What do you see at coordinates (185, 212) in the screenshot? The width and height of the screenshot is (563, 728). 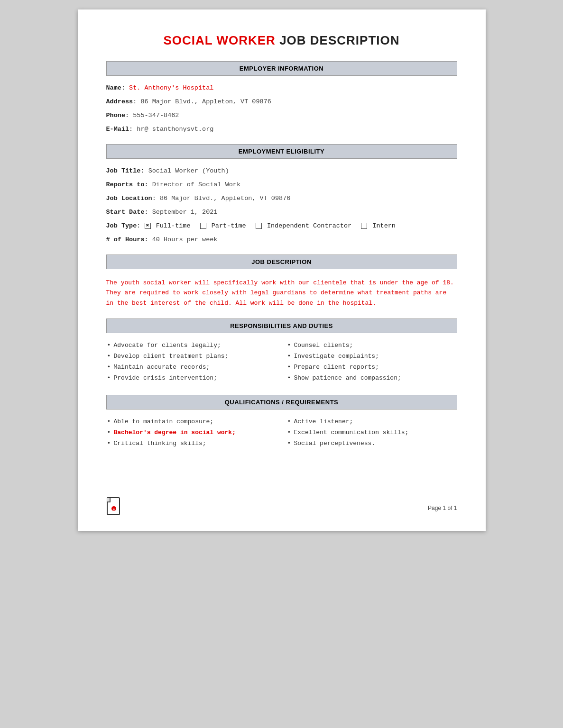 I see `start-date-value: September 1, 2021` at bounding box center [185, 212].